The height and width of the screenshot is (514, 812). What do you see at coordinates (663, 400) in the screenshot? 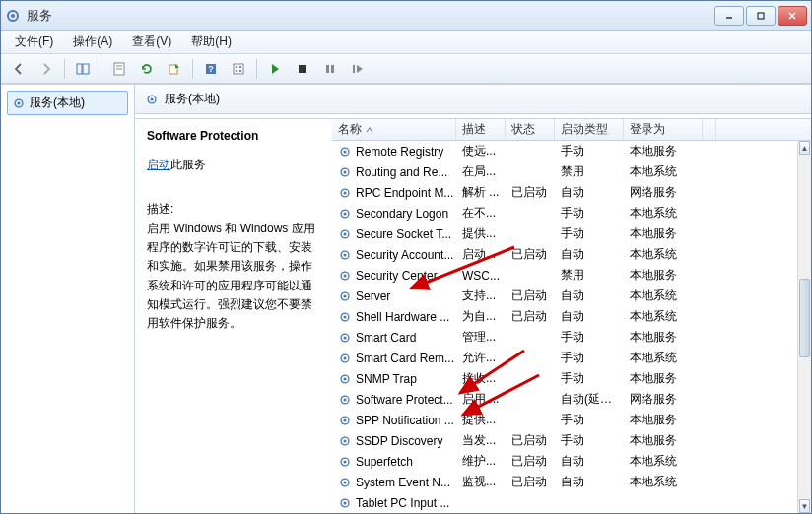
I see `cell-logon: 网络服务` at bounding box center [663, 400].